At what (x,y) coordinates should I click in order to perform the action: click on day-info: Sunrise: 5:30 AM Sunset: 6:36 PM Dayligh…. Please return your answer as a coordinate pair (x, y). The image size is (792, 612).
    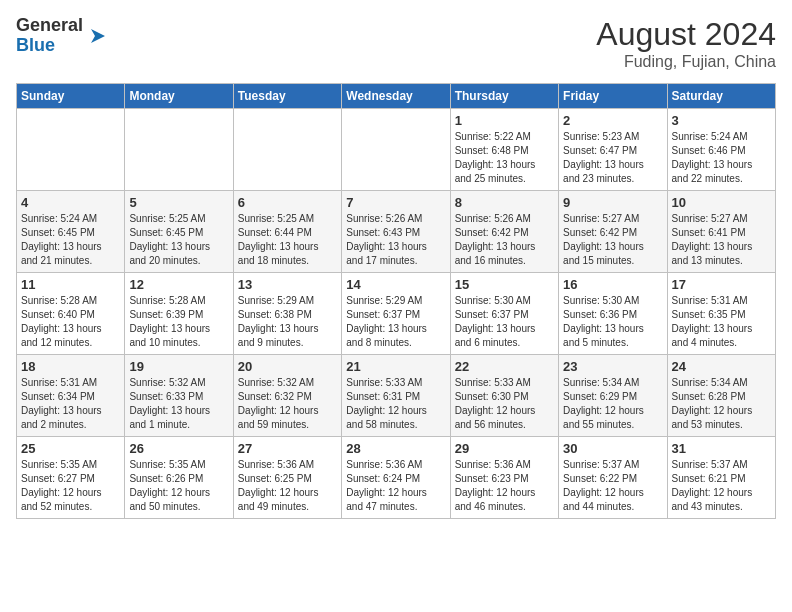
    Looking at the image, I should click on (612, 322).